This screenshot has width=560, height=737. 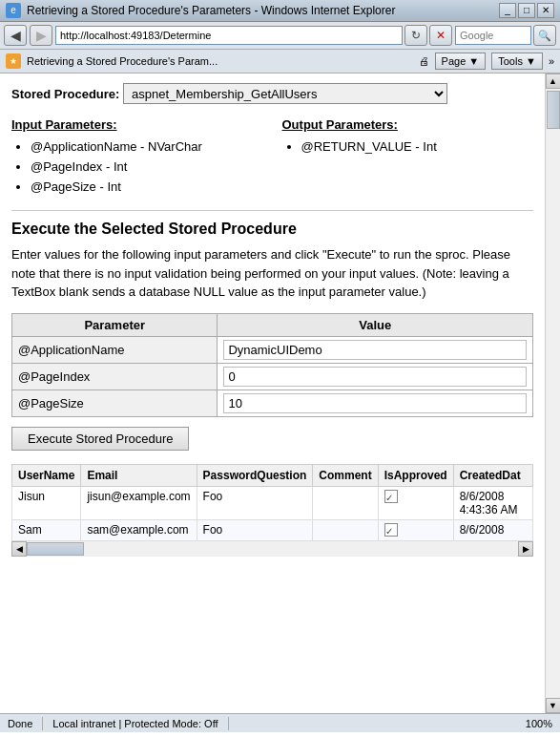 What do you see at coordinates (487, 61) in the screenshot?
I see `toolbar-right: 🖨 Page ▼ Tools ▼ »` at bounding box center [487, 61].